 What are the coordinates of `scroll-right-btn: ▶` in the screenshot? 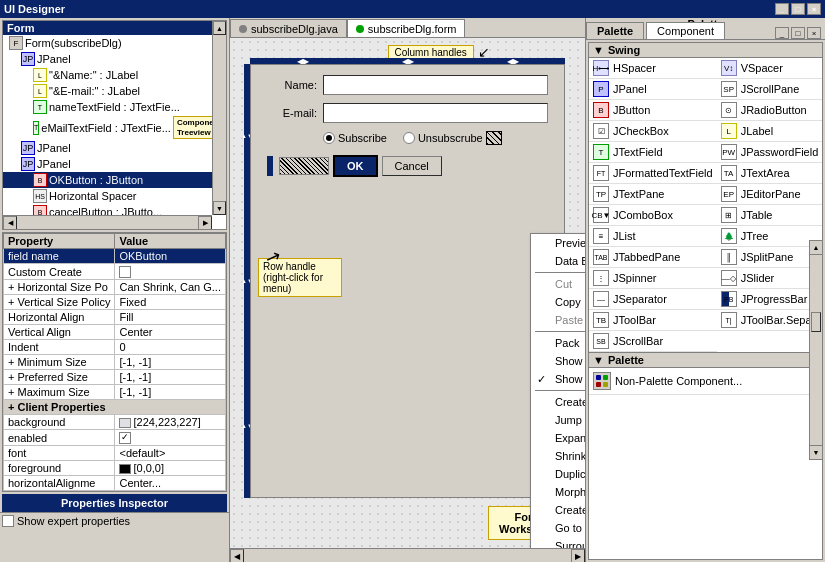 It's located at (205, 223).